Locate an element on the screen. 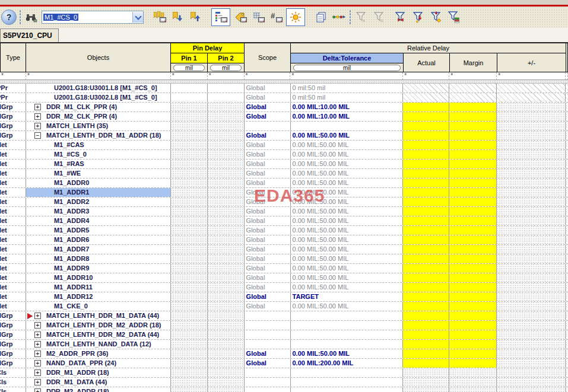 The height and width of the screenshot is (392, 568). header-margin: Margin is located at coordinates (474, 63).